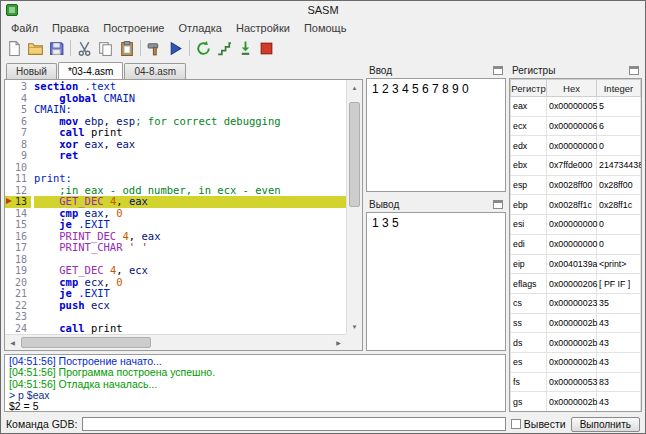 This screenshot has width=646, height=434. Describe the element at coordinates (263, 28) in the screenshot. I see `menu-item-Настройки: Настройки` at that location.